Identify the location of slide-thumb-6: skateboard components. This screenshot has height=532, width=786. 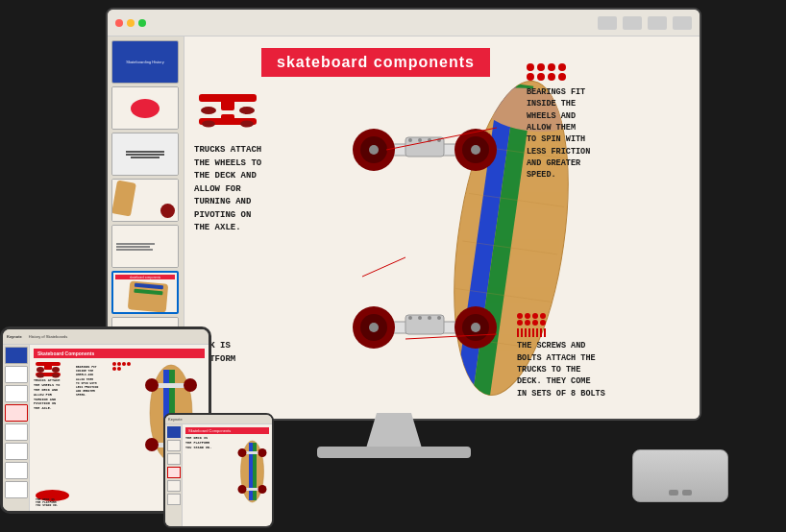
(145, 292).